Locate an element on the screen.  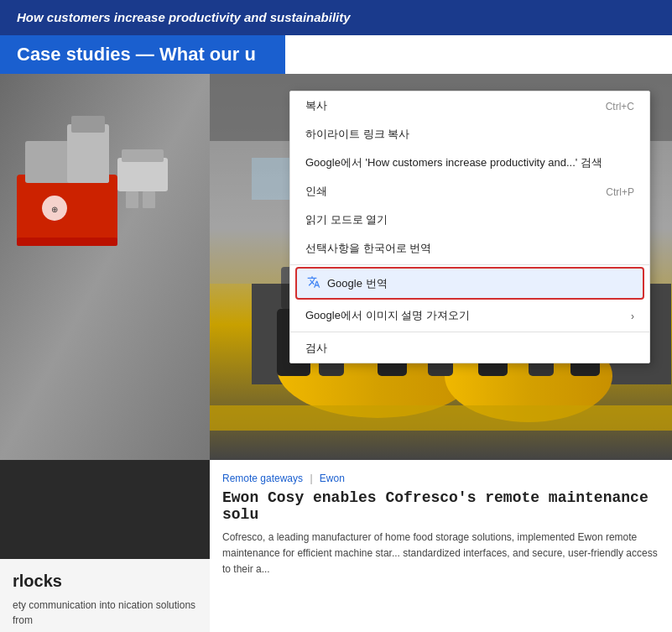
menu-item-google-translate: Google 번역 is located at coordinates (470, 284).